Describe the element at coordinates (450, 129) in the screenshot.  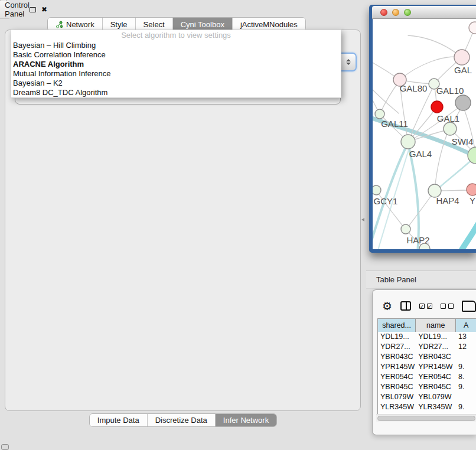
I see `node-gal1` at that location.